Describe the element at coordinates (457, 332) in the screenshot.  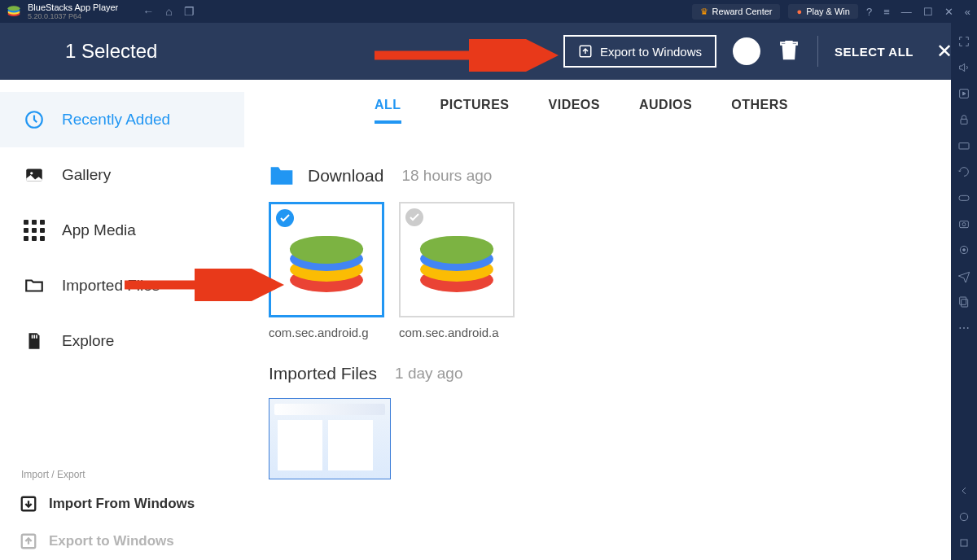
I see `file-name: com.sec.android.a` at that location.